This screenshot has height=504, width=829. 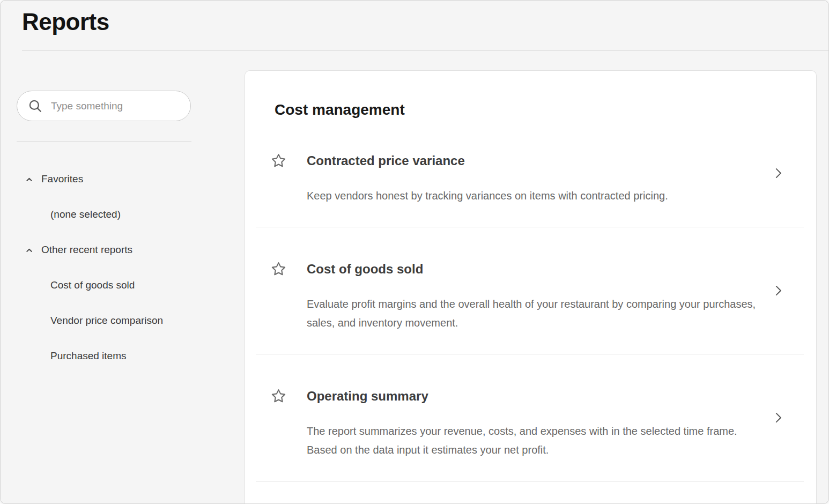 I want to click on card-head: Contracted price variance, so click(x=514, y=161).